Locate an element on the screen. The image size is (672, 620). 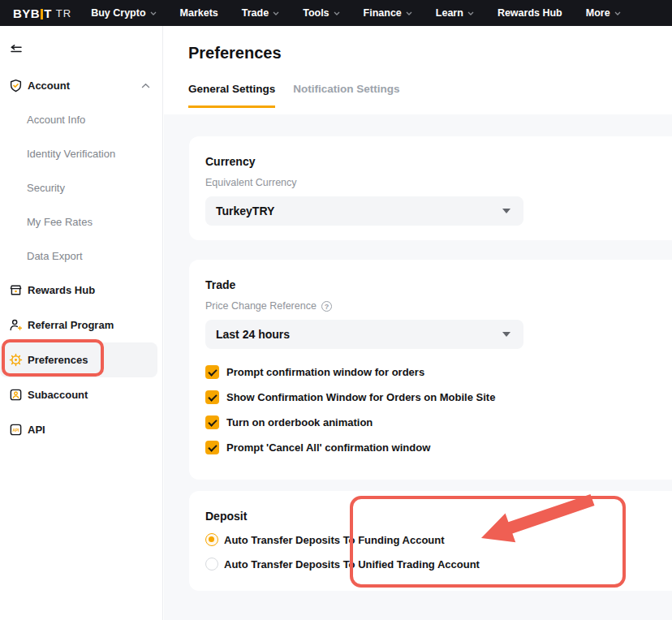
checkbox-label: Show Confirmation Window for Orders on M… is located at coordinates (360, 398).